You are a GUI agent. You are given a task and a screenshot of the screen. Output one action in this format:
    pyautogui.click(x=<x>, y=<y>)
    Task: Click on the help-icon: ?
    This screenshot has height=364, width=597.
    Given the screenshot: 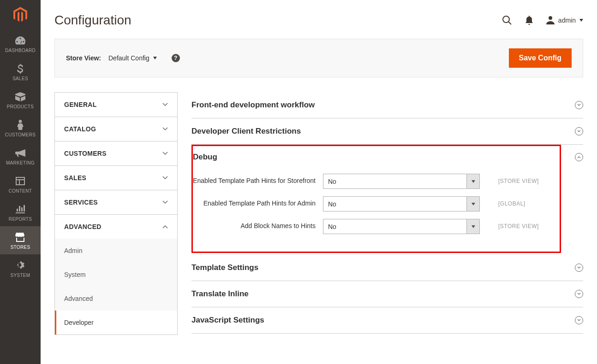 What is the action you would take?
    pyautogui.click(x=176, y=58)
    